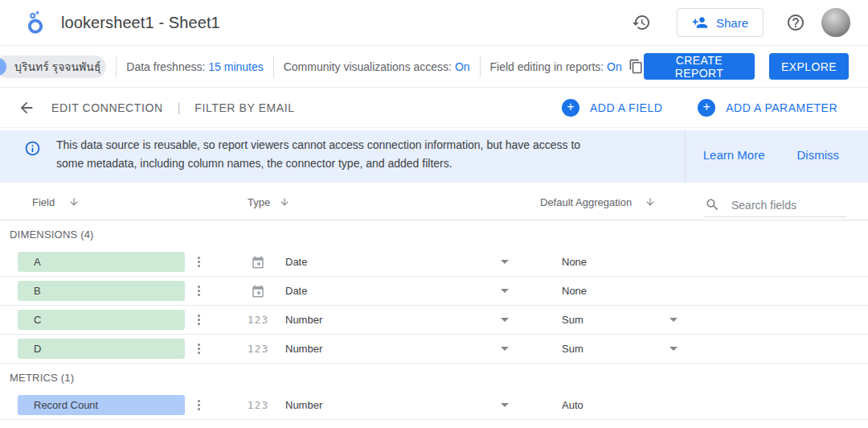  I want to click on add-a-field-button: + ADD A FIELD, so click(612, 108).